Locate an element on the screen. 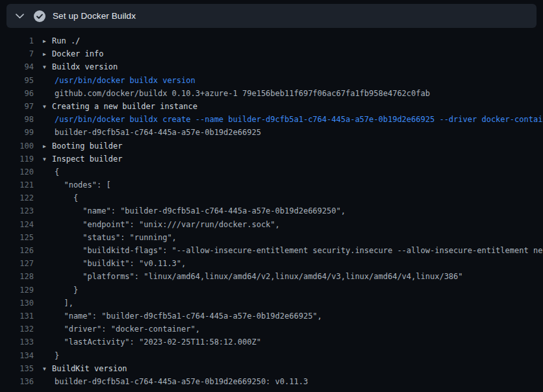 The width and height of the screenshot is (543, 392). log-line: 131 "name": "builder-d9cfb5a1-c764-445a-… is located at coordinates (272, 316).